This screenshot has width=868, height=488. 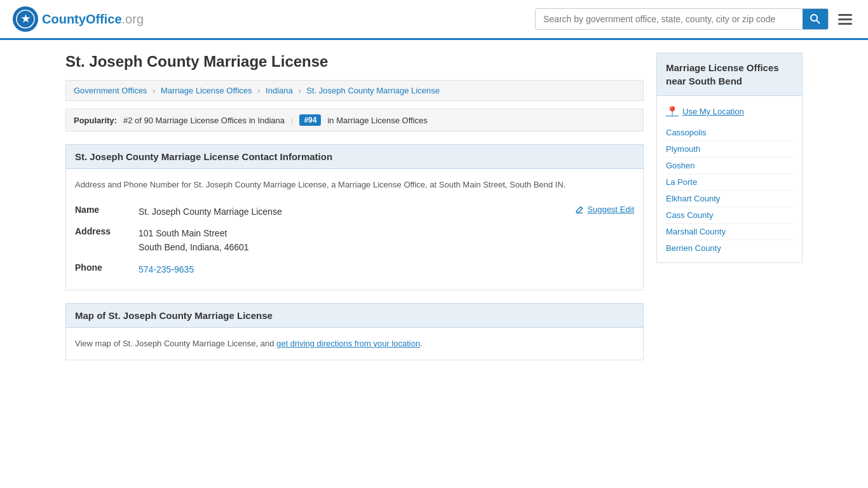 What do you see at coordinates (669, 19) in the screenshot?
I see `search-input` at bounding box center [669, 19].